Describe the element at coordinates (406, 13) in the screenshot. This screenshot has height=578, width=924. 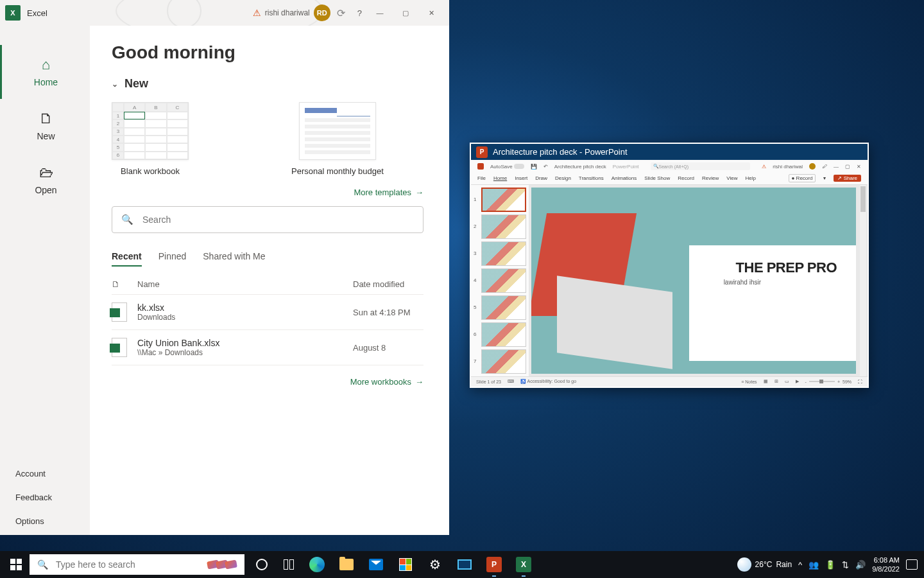
I see `window-maximize-button` at that location.